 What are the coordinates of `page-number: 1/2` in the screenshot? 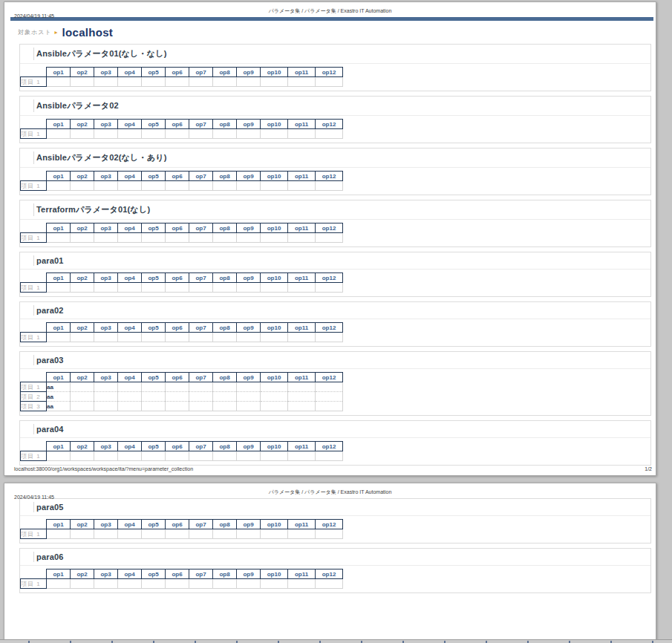 It's located at (648, 469).